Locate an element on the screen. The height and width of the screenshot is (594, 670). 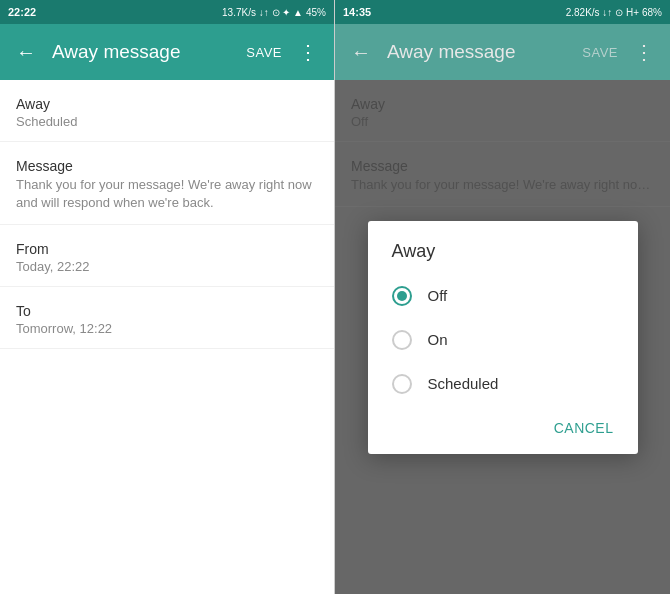
dialog-actions: CANCEL is located at coordinates (503, 430).